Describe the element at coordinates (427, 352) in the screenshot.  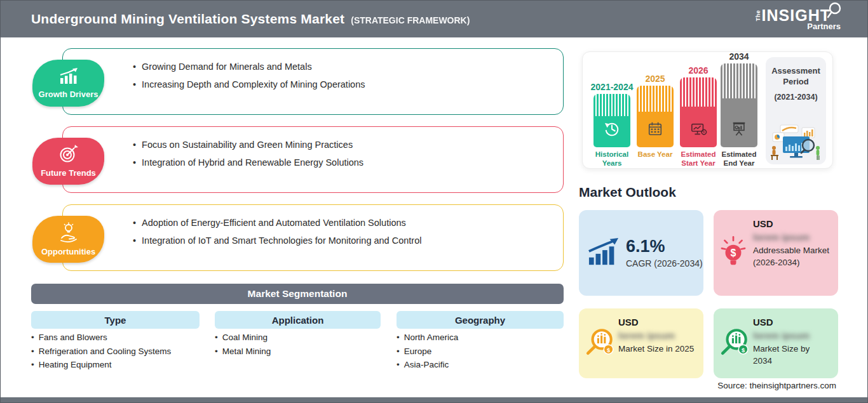
I see `list-item: Europe` at that location.